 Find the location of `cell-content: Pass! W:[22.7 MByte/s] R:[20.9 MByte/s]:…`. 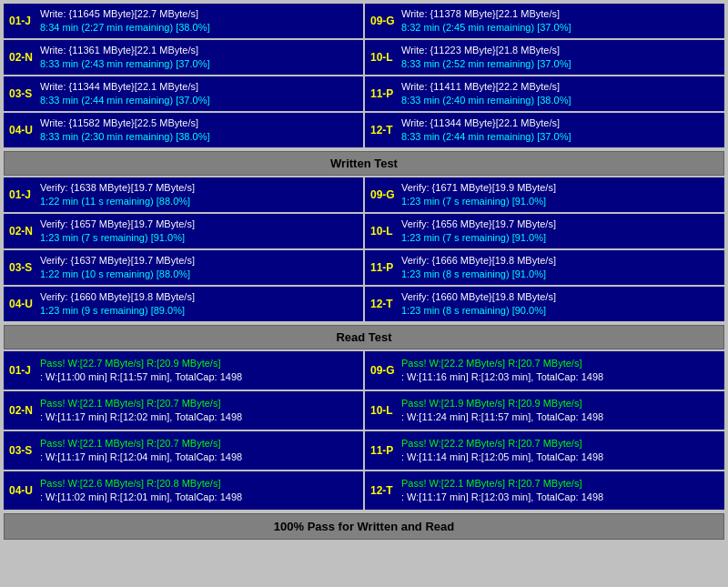

cell-content: Pass! W:[22.7 MByte/s] R:[20.9 MByte/s]:… is located at coordinates (198, 371).